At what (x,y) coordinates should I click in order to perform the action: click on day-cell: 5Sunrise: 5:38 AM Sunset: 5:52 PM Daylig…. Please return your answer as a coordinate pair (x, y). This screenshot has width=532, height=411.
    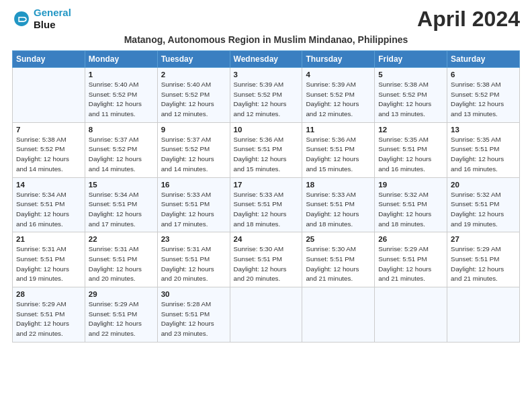
    Looking at the image, I should click on (411, 95).